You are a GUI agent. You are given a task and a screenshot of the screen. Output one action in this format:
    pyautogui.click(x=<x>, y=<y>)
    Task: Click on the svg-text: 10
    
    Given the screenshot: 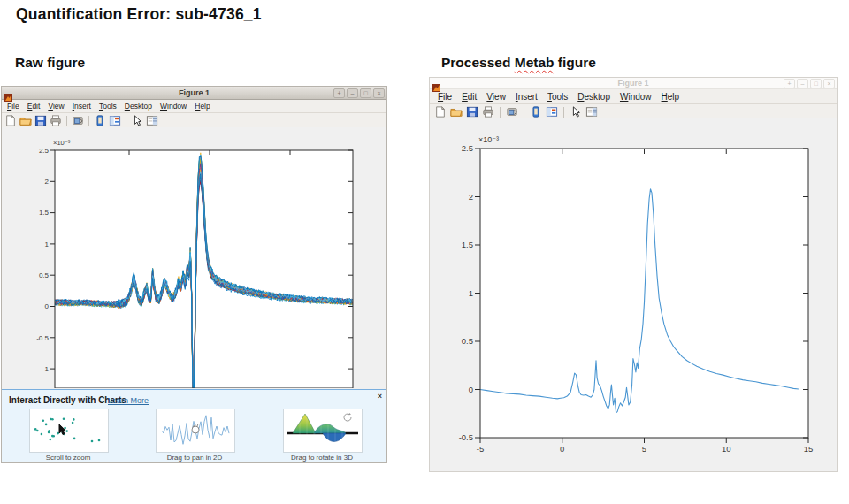 What is the action you would take?
    pyautogui.click(x=727, y=449)
    